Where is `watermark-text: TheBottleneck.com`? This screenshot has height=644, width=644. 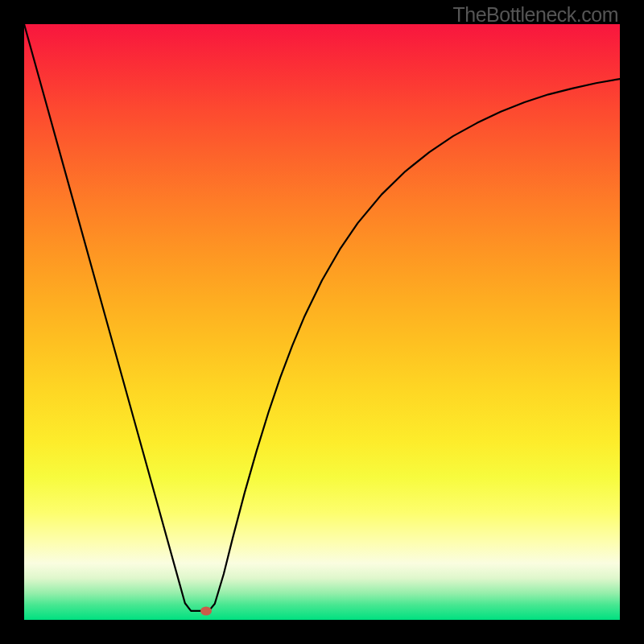 watermark-text: TheBottleneck.com is located at coordinates (536, 14).